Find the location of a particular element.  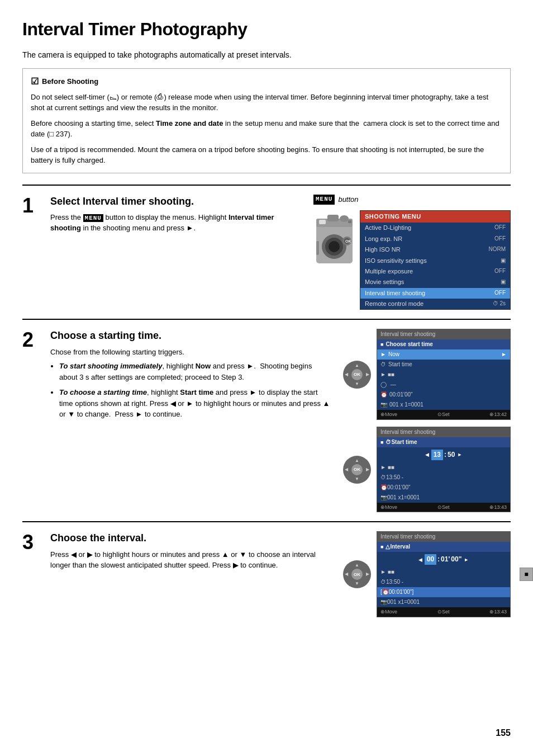

is-title-1: ■ Choose start time is located at coordinates (444, 344).